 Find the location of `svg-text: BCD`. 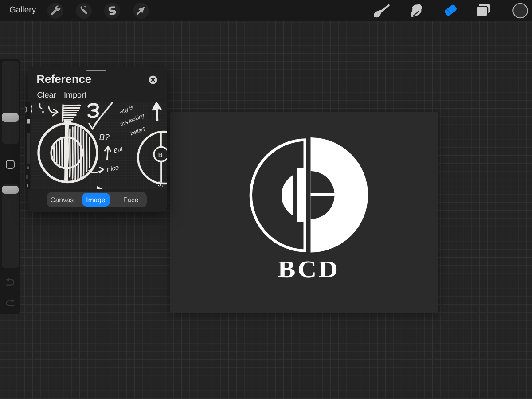

svg-text: BCD is located at coordinates (309, 269).